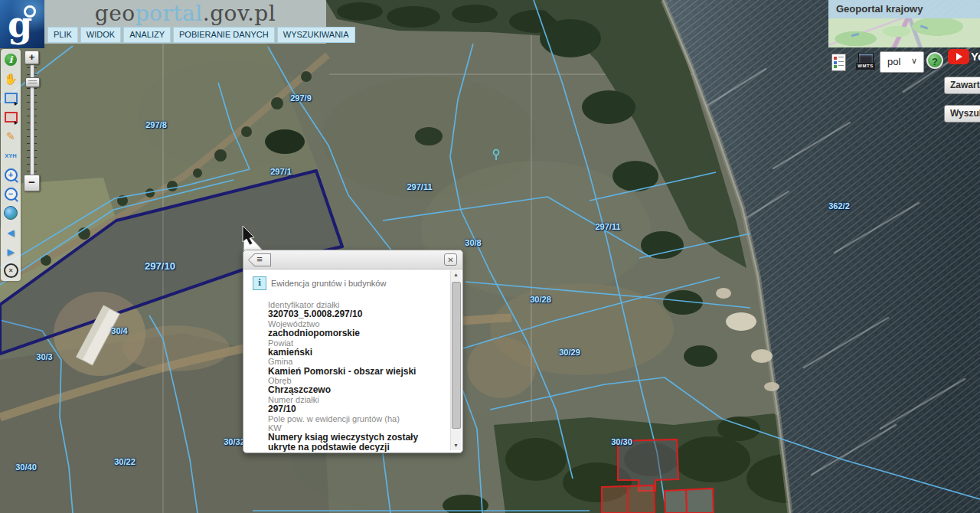 The width and height of the screenshot is (980, 513). What do you see at coordinates (11, 156) in the screenshot?
I see `xyh-icon: XYH` at bounding box center [11, 156].